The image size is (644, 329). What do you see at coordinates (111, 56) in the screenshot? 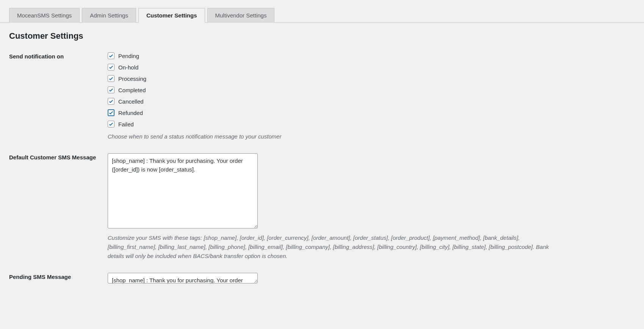
I see `checkbox-pending` at bounding box center [111, 56].